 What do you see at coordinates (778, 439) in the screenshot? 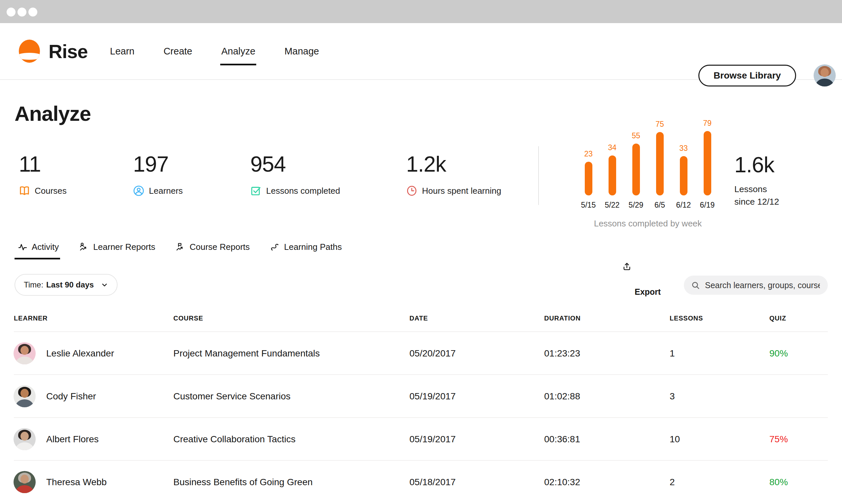
I see `quiz-score: 75%` at bounding box center [778, 439].